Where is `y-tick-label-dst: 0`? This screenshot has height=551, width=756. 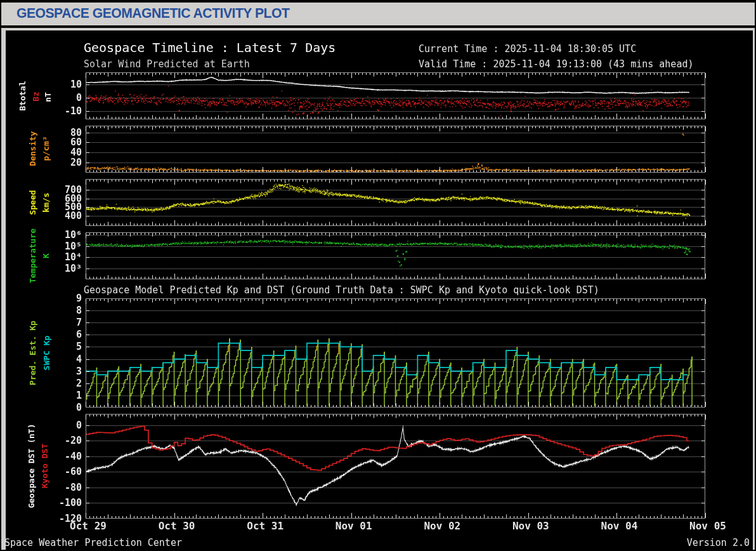
y-tick-label-dst: 0 is located at coordinates (79, 425).